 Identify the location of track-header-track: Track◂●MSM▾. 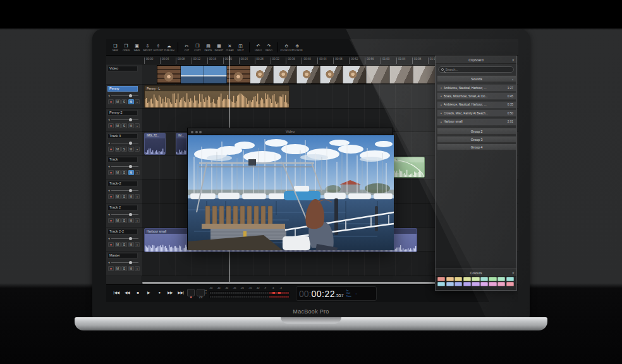
(124, 167).